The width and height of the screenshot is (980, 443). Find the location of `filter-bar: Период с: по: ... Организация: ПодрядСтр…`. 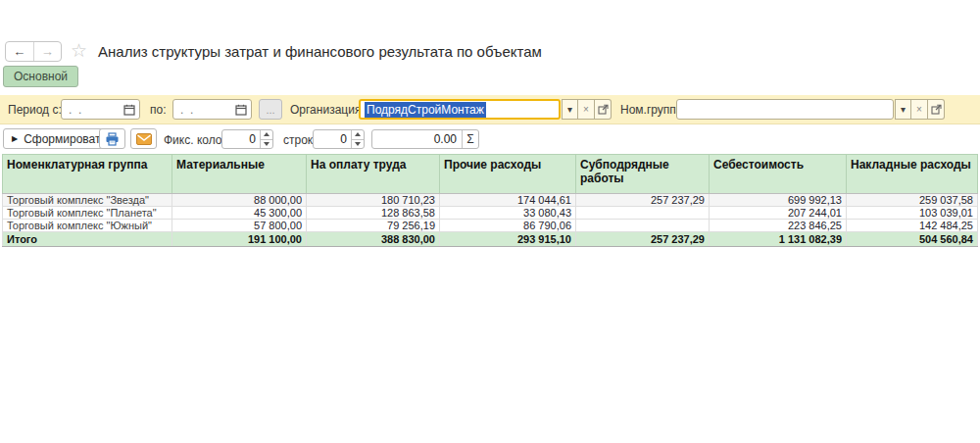

filter-bar: Период с: по: ... Организация: ПодрядСтр… is located at coordinates (490, 110).